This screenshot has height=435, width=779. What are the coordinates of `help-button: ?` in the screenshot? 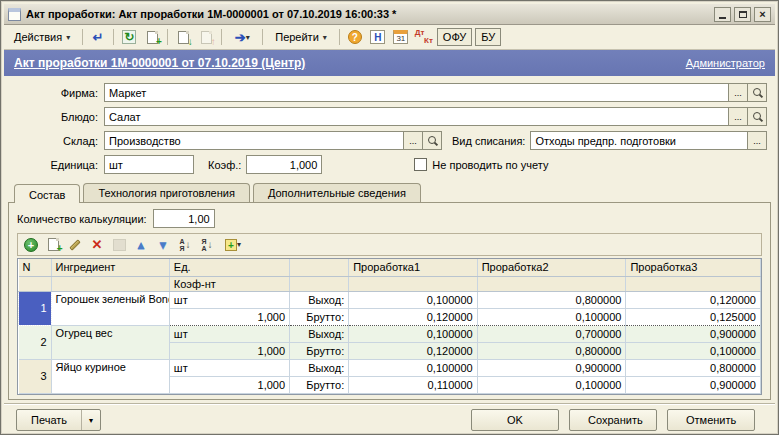 It's located at (355, 38).